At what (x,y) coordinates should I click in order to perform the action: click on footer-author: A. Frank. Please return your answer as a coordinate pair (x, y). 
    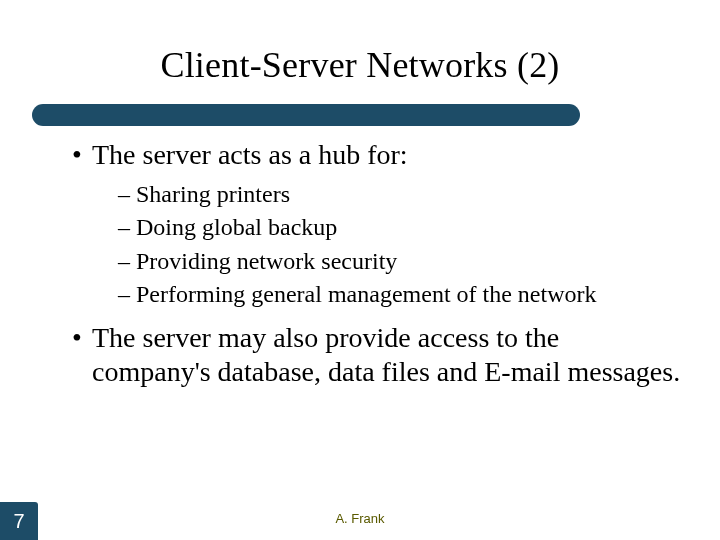
    Looking at the image, I should click on (360, 518).